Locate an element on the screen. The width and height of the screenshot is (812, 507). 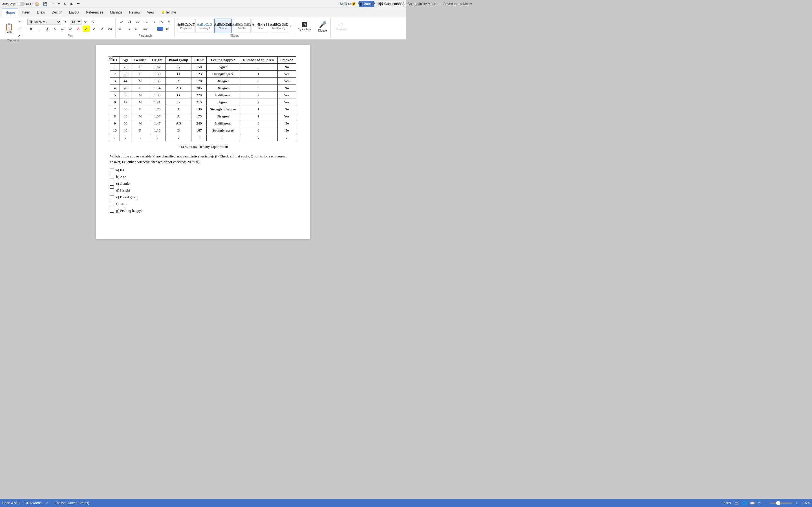
style-emphasis: AaBbCcDdE Emphasis is located at coordinates (186, 26).